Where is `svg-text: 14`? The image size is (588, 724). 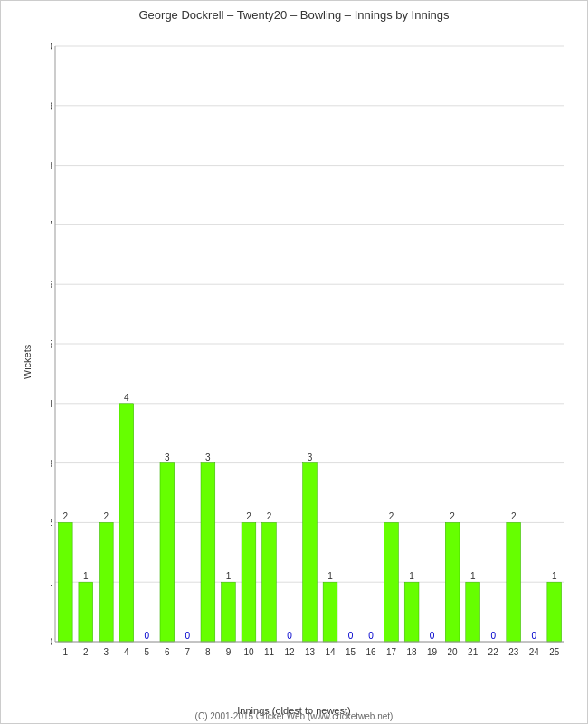
svg-text: 14 is located at coordinates (330, 652).